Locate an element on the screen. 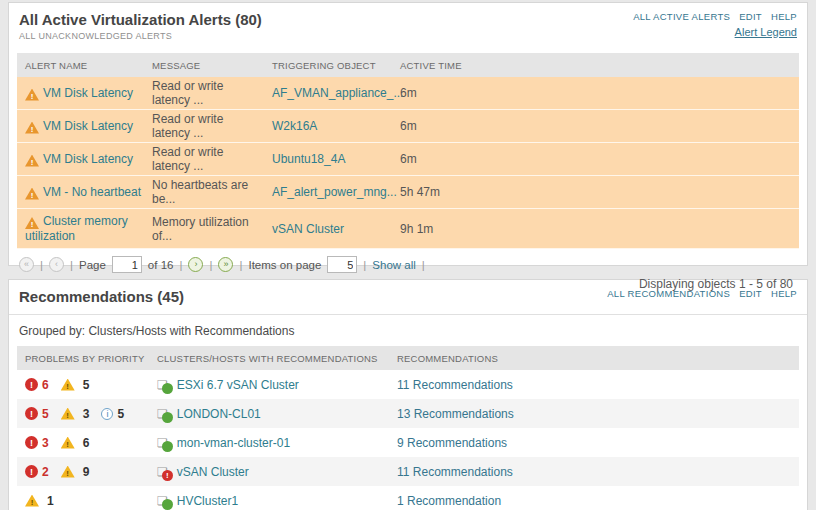 The image size is (816, 510). alerts-pagination: « | ‹ | Page of 16 | › | » | Items on pa… is located at coordinates (408, 262).